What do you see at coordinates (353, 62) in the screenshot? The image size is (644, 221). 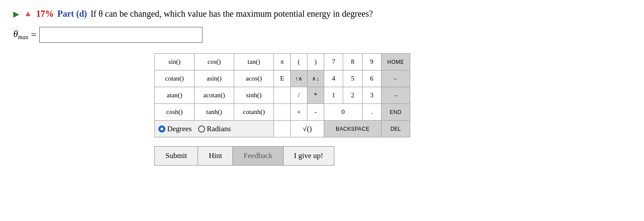 I see `eight-button: 8` at bounding box center [353, 62].